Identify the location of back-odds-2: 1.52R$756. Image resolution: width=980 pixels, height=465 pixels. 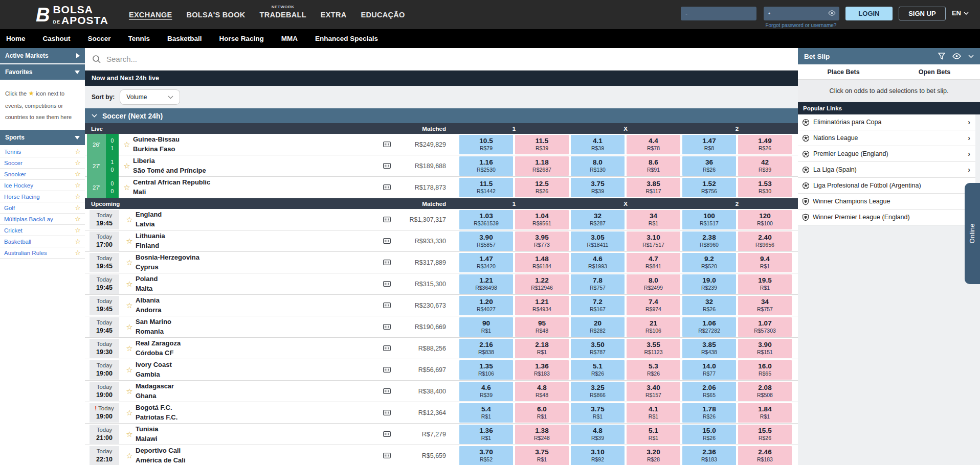
(709, 188).